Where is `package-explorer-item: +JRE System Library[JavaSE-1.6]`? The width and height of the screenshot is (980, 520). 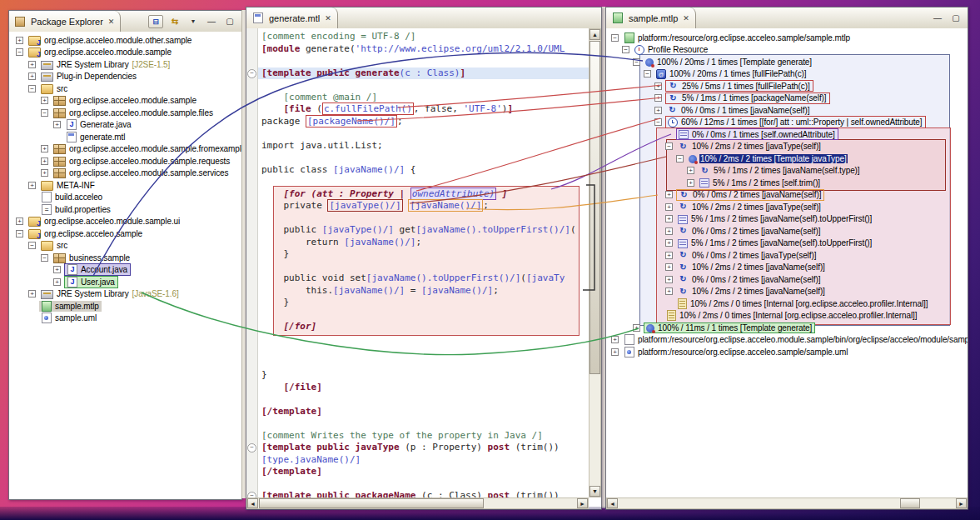 package-explorer-item: +JRE System Library[JavaSE-1.6] is located at coordinates (125, 295).